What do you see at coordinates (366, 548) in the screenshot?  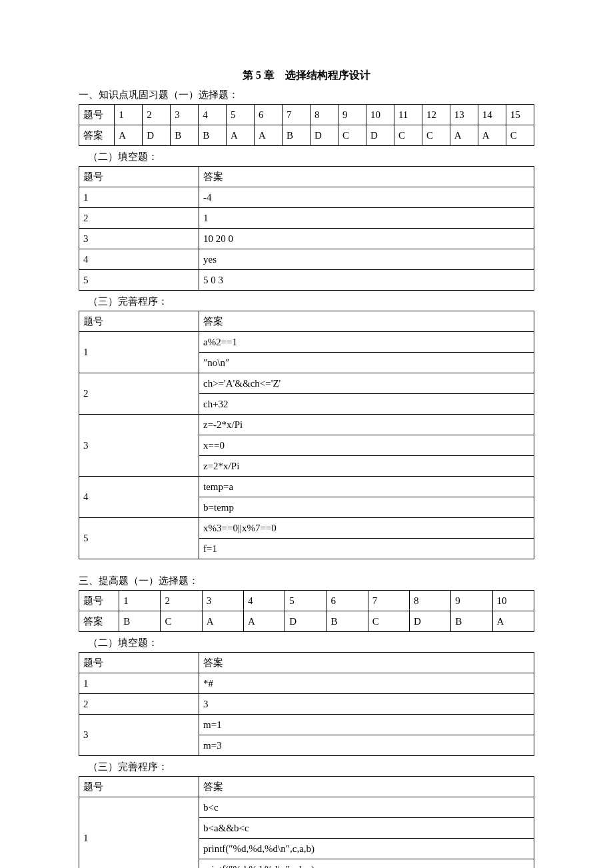 I see `cell: f=1` at bounding box center [366, 548].